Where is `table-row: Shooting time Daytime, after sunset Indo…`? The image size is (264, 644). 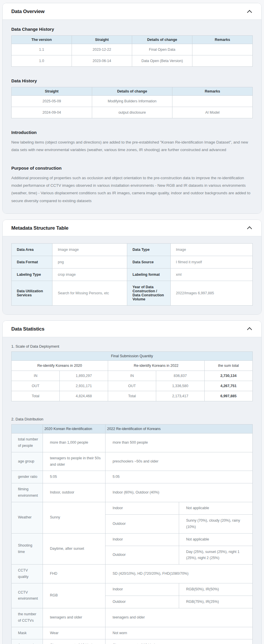
table-row: Shooting time Daytime, after sunset Indo… is located at coordinates (132, 539).